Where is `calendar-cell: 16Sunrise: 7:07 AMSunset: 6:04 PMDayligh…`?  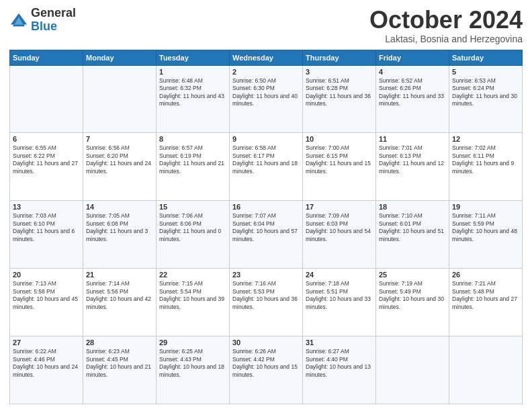
calendar-cell: 16Sunrise: 7:07 AMSunset: 6:04 PMDayligh… is located at coordinates (266, 235).